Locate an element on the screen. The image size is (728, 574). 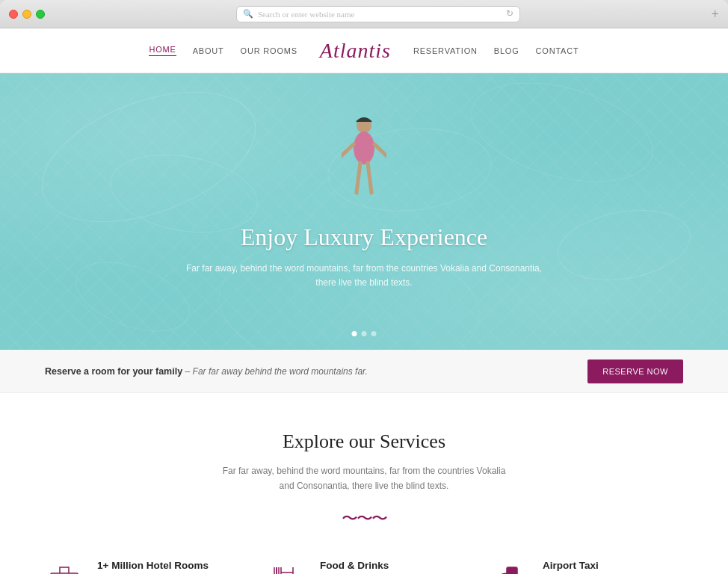
refresh-icon: ↻ is located at coordinates (510, 13).